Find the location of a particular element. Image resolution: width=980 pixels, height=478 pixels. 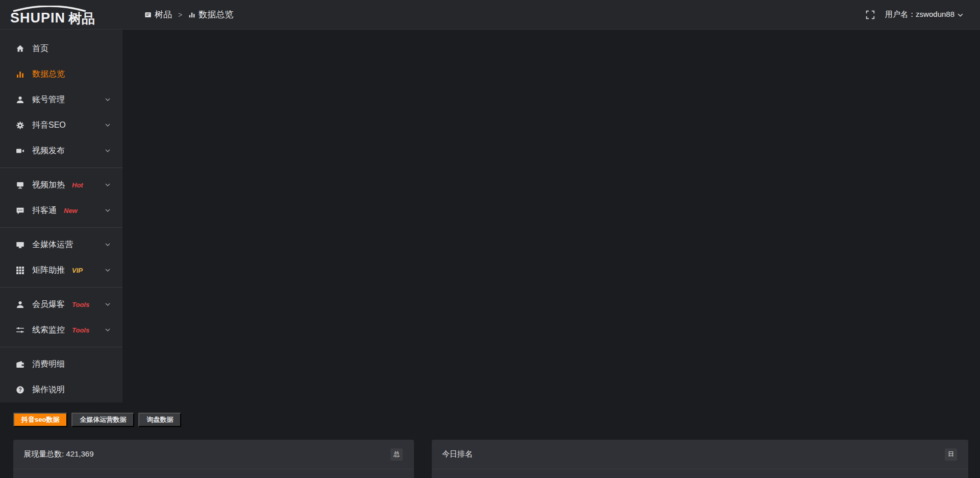

sidebar-item-label: 抖音SEO is located at coordinates (49, 126).